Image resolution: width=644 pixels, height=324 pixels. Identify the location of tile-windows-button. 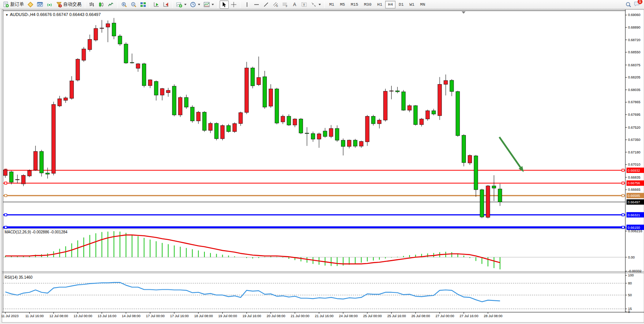
(143, 5).